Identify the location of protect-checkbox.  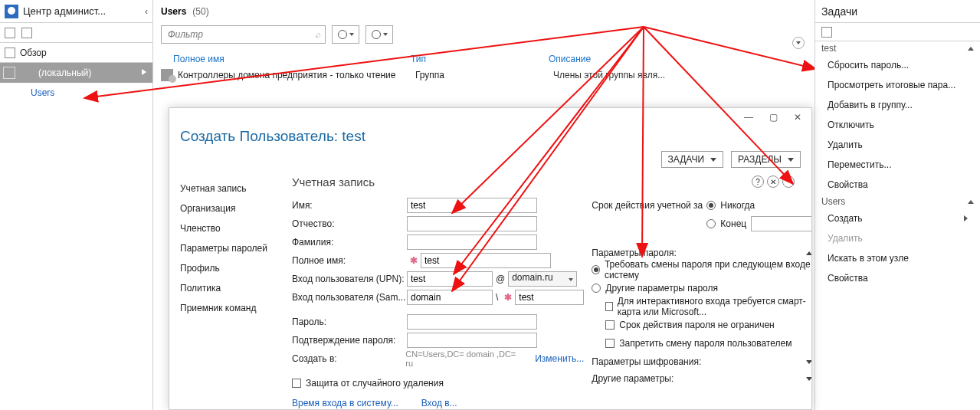
(297, 383).